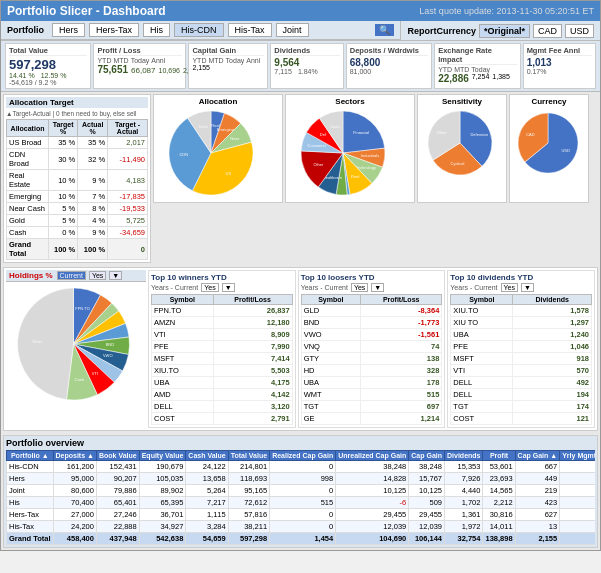 Image resolution: width=601 pixels, height=573 pixels. Describe the element at coordinates (372, 360) in the screenshot. I see `losers-table: Symbol Profit/Loss GLD -8,364 BND -1,773…` at that location.